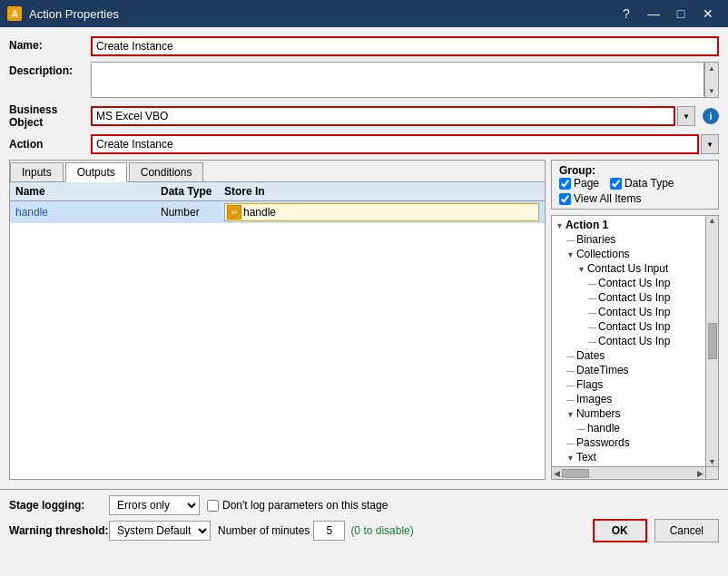 Image resolution: width=728 pixels, height=576 pixels. What do you see at coordinates (88, 212) in the screenshot?
I see `row-name: handle` at bounding box center [88, 212].